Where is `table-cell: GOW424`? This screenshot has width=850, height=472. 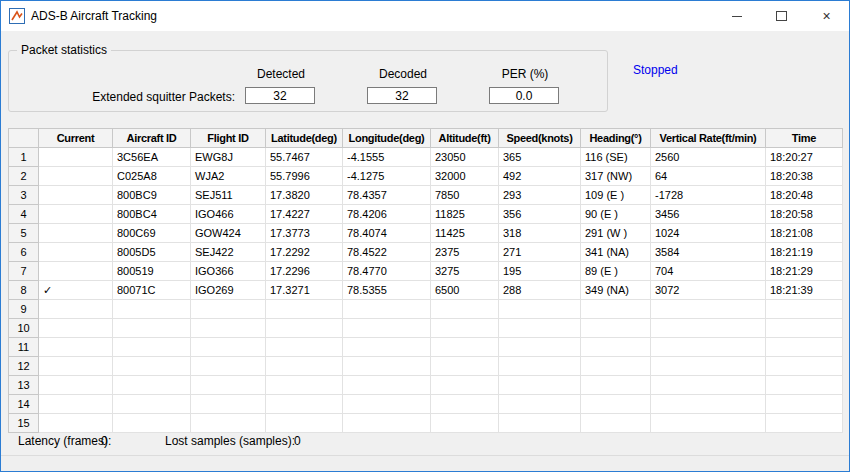 table-cell: GOW424 is located at coordinates (228, 234).